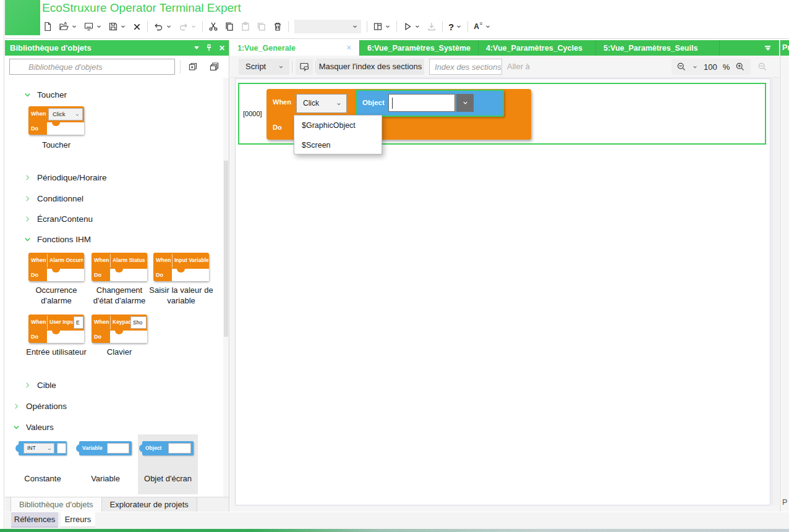 The height and width of the screenshot is (532, 789). What do you see at coordinates (197, 48) in the screenshot?
I see `panel-menu-icon` at bounding box center [197, 48].